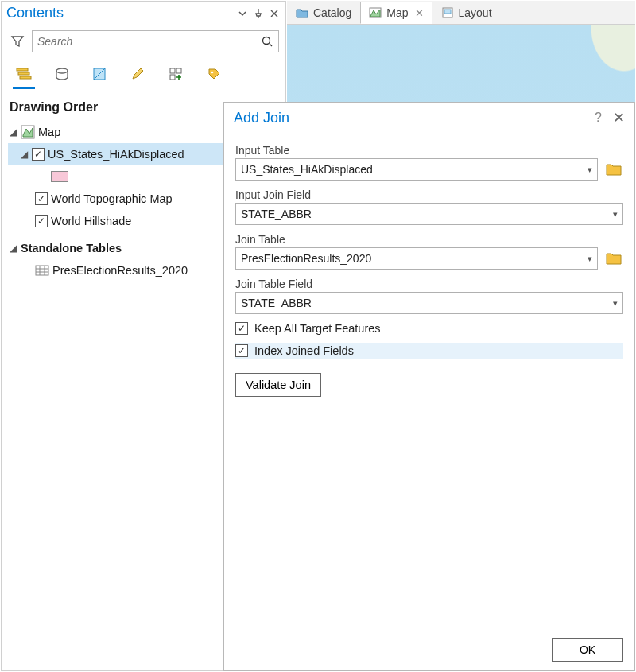 Image resolution: width=636 pixels, height=672 pixels. Describe the element at coordinates (306, 258) in the screenshot. I see `join-table-value: PresElectionResults_2020` at that location.